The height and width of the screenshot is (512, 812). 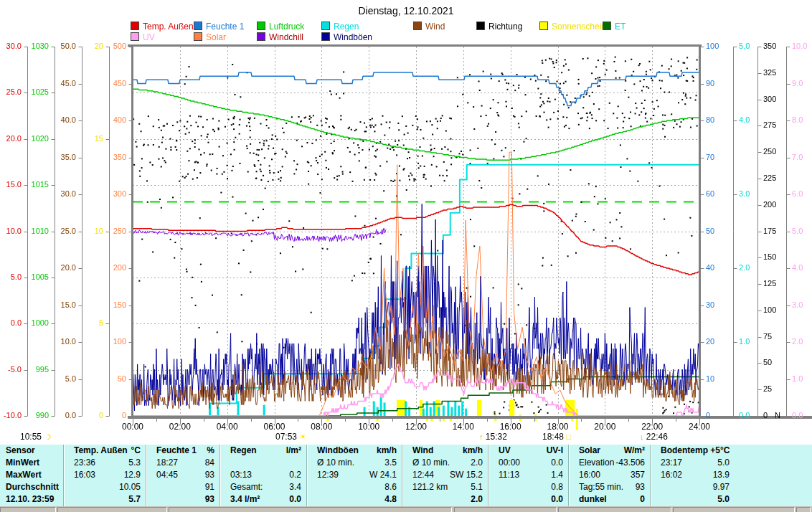 What do you see at coordinates (634, 450) in the screenshot?
I see `sensor-unit: W/m²` at bounding box center [634, 450].